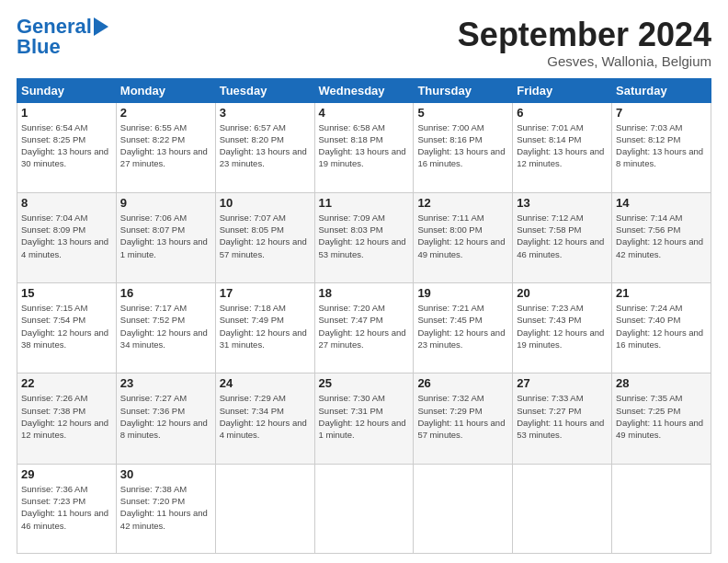 The width and height of the screenshot is (728, 563). Describe the element at coordinates (263, 326) in the screenshot. I see `day-info: Sunrise: 7:18 AMSunset: 7:49 PMDaylight:…` at that location.